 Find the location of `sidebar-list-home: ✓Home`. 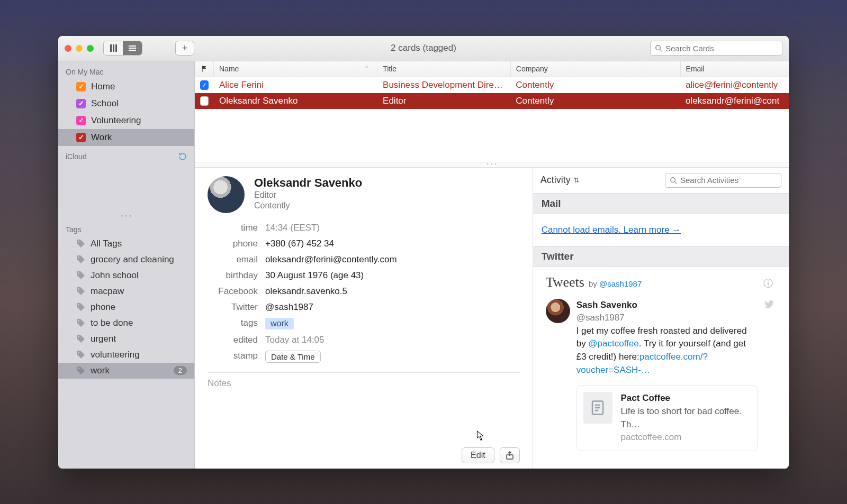

sidebar-list-home: ✓Home is located at coordinates (126, 87).